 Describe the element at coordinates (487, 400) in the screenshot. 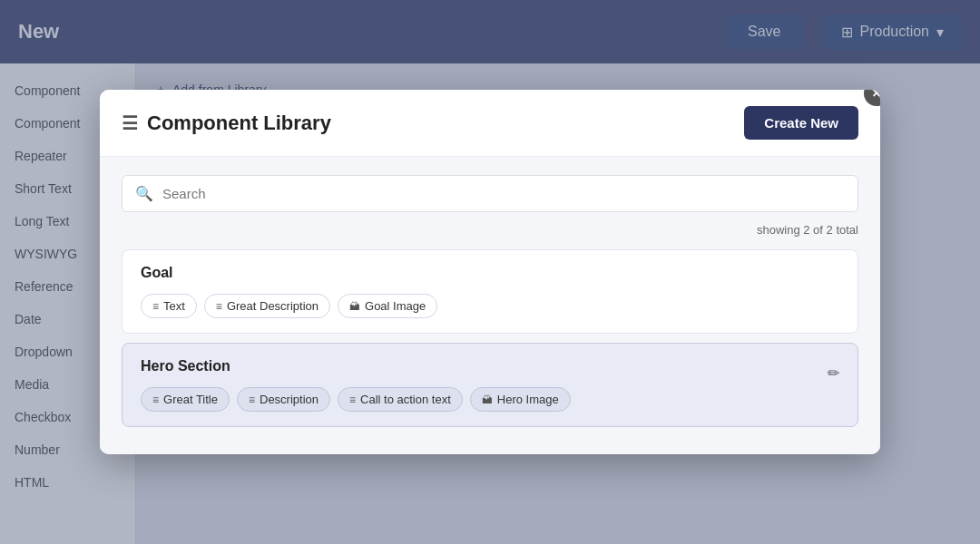

I see `image-field-icon2: 🏔` at that location.